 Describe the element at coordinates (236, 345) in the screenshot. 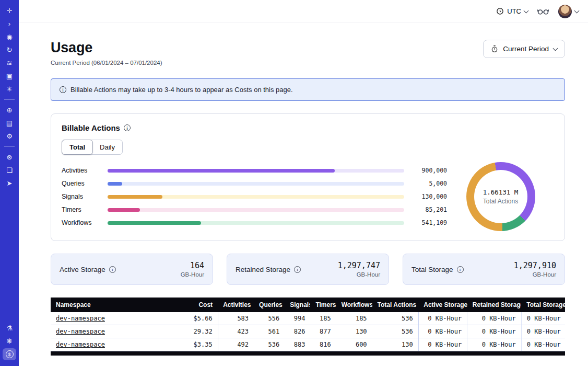

I see `table-cell: 492` at that location.